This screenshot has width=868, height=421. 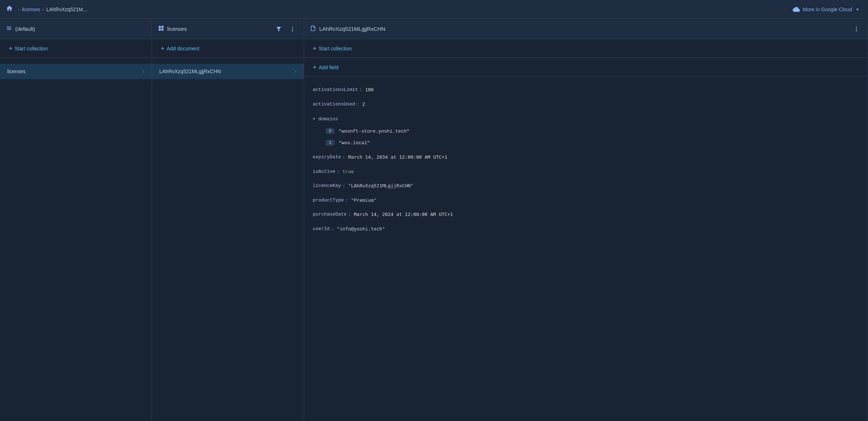 I want to click on cloud-button-label: More in Google Cloud, so click(x=827, y=9).